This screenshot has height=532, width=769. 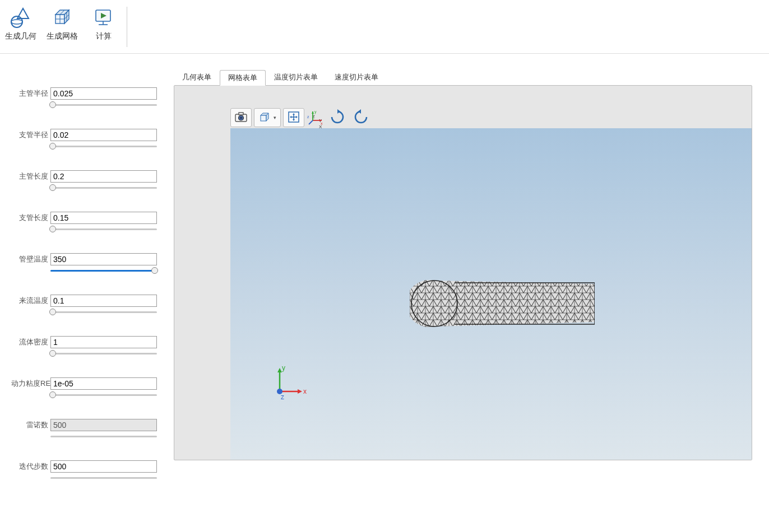 I want to click on form-tabs: 几何表单网格表单温度切片表单速度切片表单, so click(x=463, y=78).